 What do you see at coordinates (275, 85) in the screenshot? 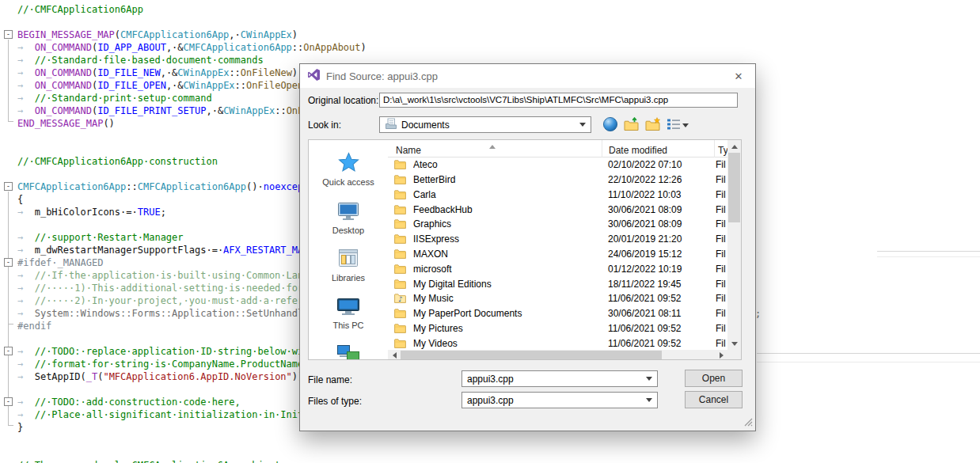
I see `code-token: OnFileOpen` at bounding box center [275, 85].